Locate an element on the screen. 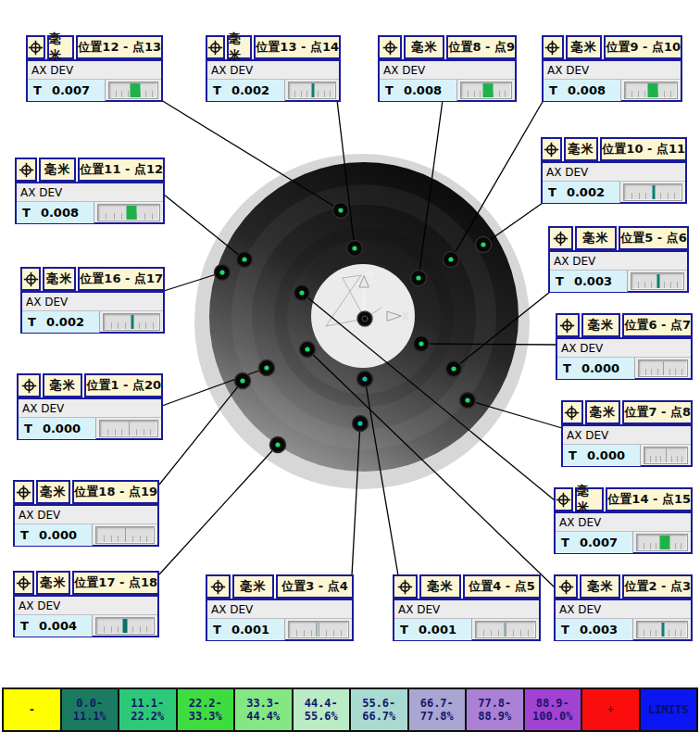 The height and width of the screenshot is (744, 700). measurement-callout: 毫米 位置6 - 点7 AX DEV T0.000 is located at coordinates (624, 347).